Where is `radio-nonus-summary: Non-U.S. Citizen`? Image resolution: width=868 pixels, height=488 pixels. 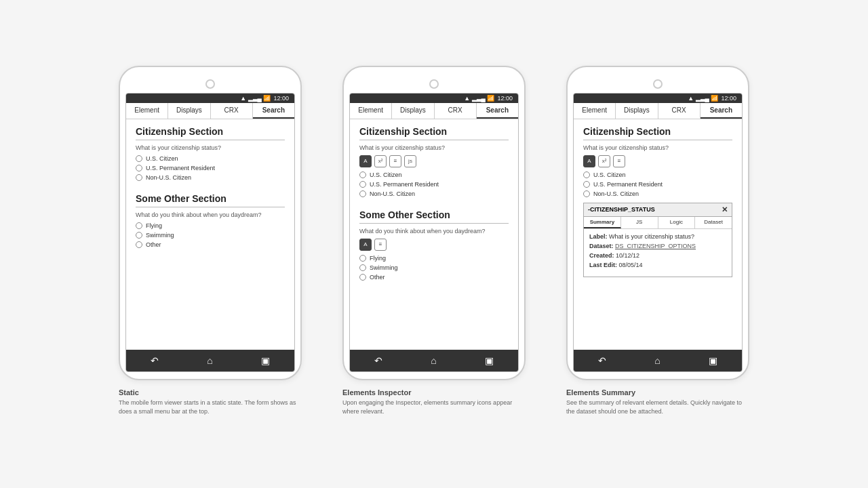 radio-nonus-summary: Non-U.S. Citizen is located at coordinates (658, 194).